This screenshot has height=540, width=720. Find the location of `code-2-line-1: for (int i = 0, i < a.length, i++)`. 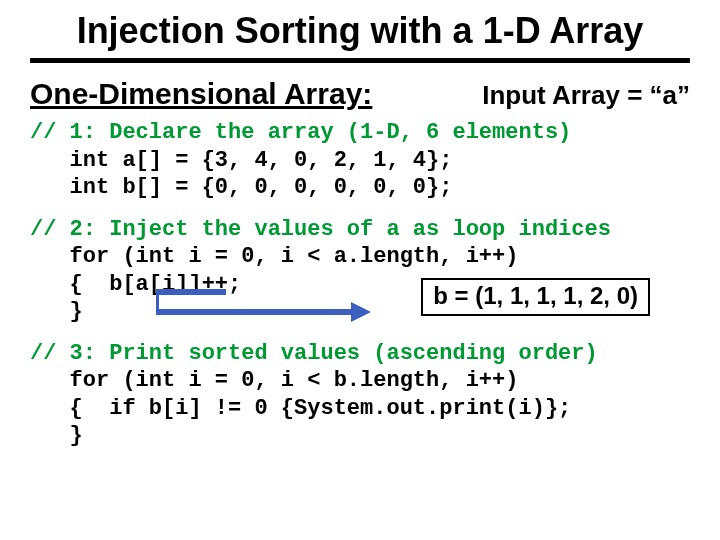

code-2-line-1: for (int i = 0, i < a.length, i++) is located at coordinates (360, 257).